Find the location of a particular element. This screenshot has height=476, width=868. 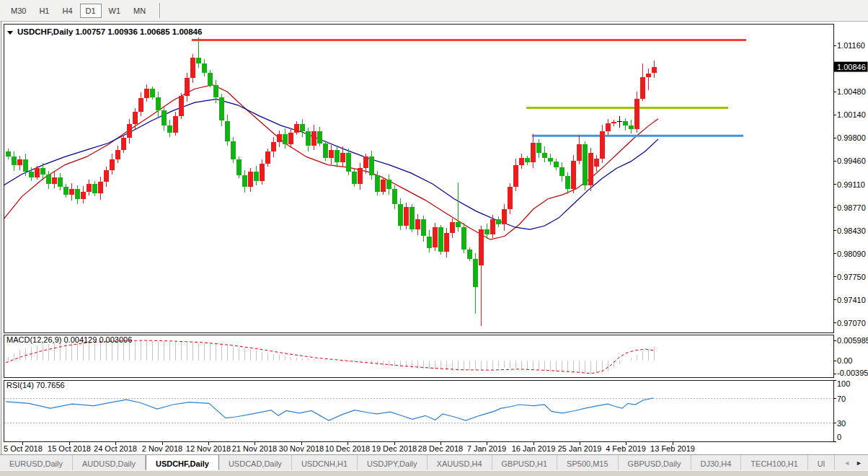

chart-tab-usdcnh-h1: USDCNH,H1 is located at coordinates (324, 463).